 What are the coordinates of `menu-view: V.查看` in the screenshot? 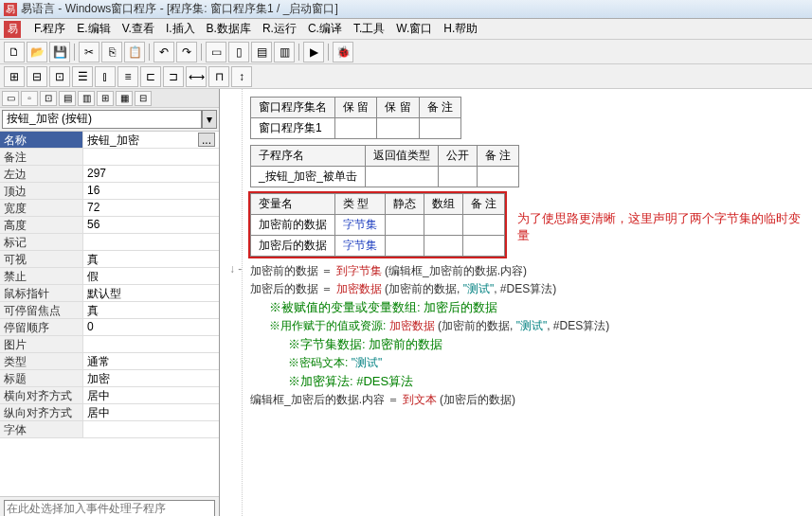 It's located at (138, 28).